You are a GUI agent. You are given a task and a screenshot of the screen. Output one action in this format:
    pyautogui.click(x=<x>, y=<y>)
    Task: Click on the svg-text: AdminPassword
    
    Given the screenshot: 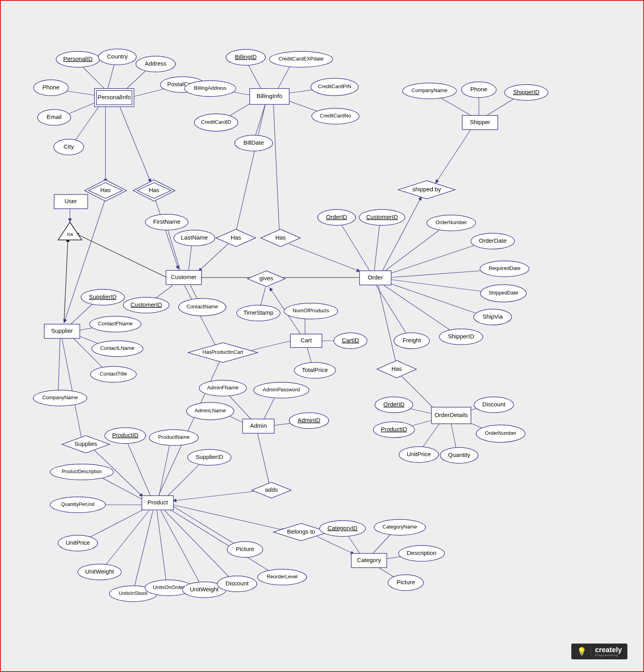 What is the action you would take?
    pyautogui.click(x=281, y=390)
    